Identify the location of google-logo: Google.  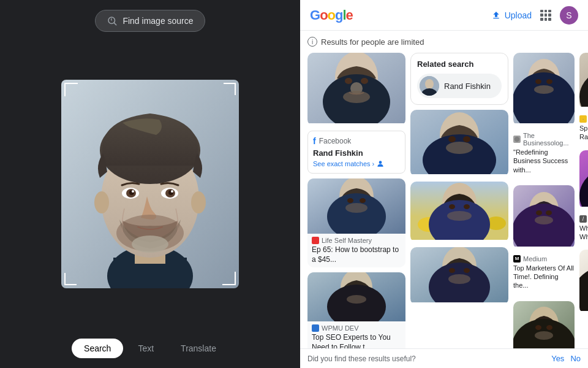
(331, 15).